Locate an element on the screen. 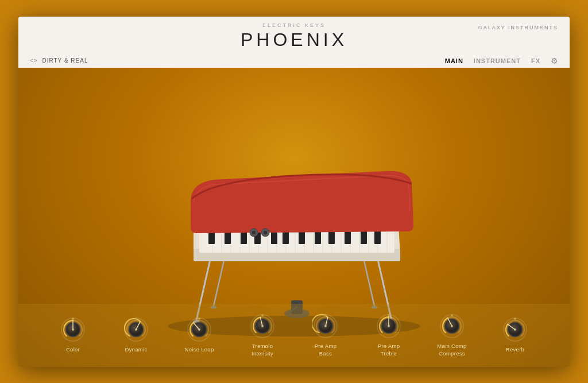 The height and width of the screenshot is (383, 588). knob-label-tremolo-intensity: Tremolo Intensity is located at coordinates (262, 350).